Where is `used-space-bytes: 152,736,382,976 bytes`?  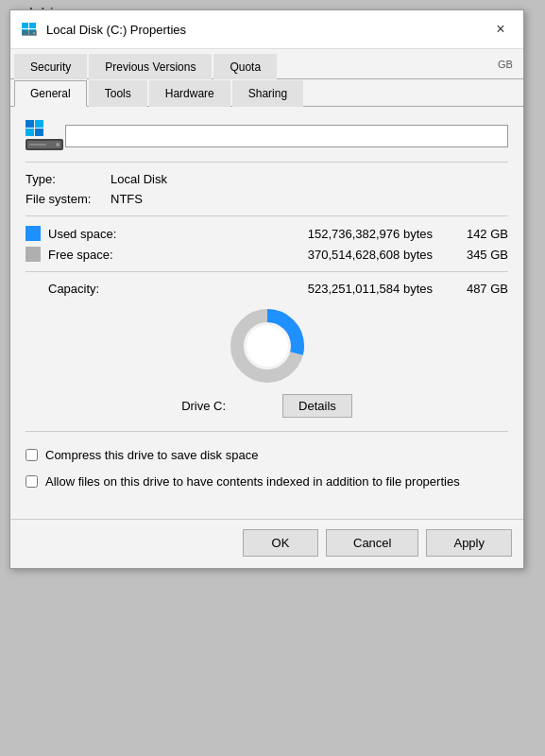 used-space-bytes: 152,736,382,976 bytes is located at coordinates (293, 234).